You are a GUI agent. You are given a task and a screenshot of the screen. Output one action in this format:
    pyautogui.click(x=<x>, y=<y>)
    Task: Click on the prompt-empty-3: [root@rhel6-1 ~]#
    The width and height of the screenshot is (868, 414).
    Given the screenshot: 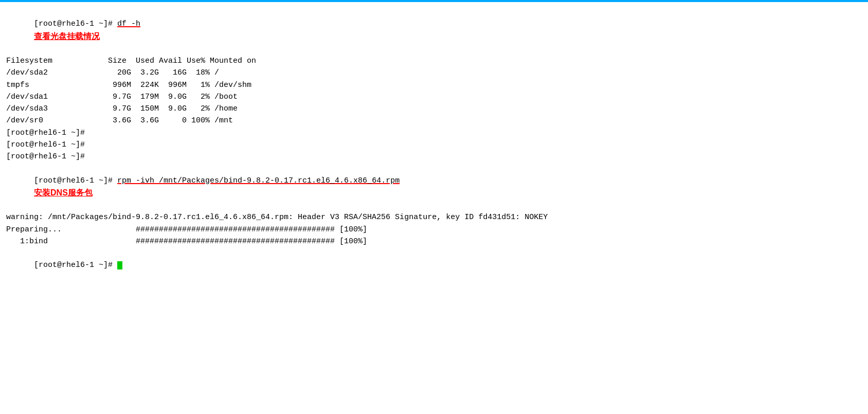 What is the action you would take?
    pyautogui.click(x=434, y=156)
    